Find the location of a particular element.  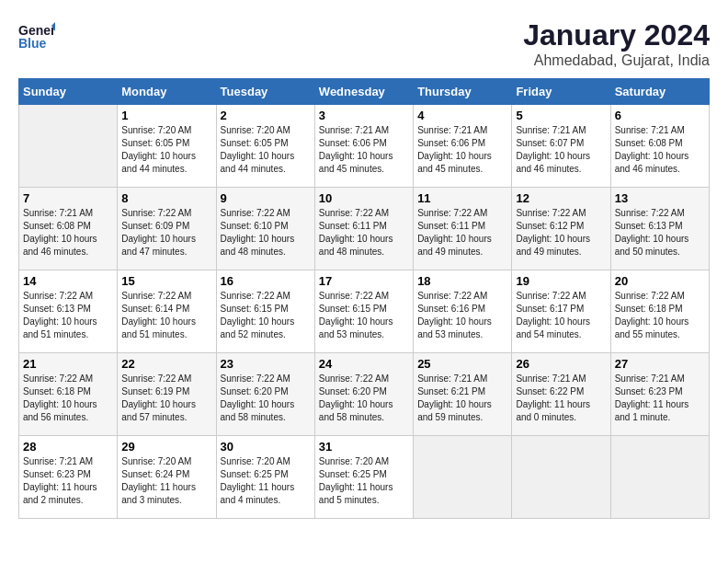

calendar-cell: 7Sunrise: 7:21 AMSunset: 6:08 PMDaylight… is located at coordinates (68, 229).